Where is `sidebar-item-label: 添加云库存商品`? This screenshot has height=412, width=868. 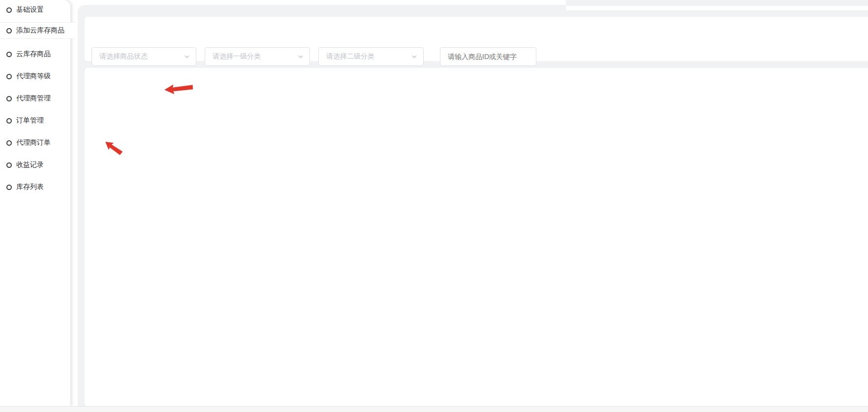
sidebar-item-label: 添加云库存商品 is located at coordinates (40, 31).